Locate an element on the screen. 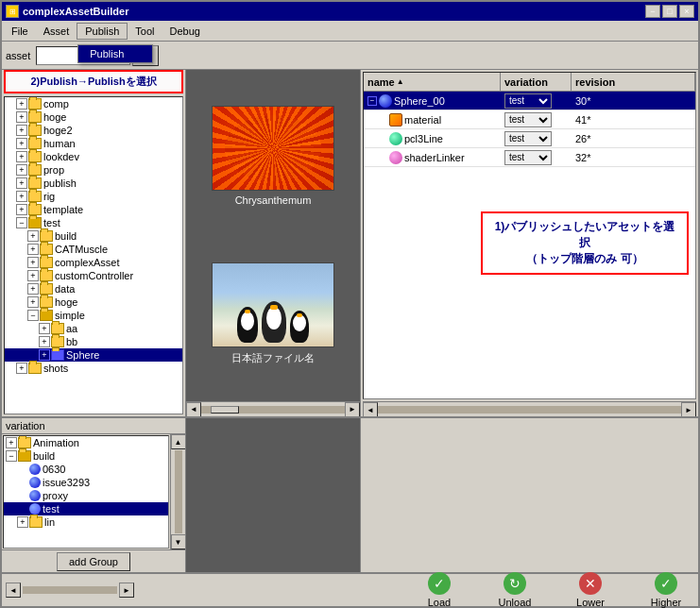 Image resolution: width=700 pixels, height=608 pixels. menu-asset: Asset is located at coordinates (57, 31).